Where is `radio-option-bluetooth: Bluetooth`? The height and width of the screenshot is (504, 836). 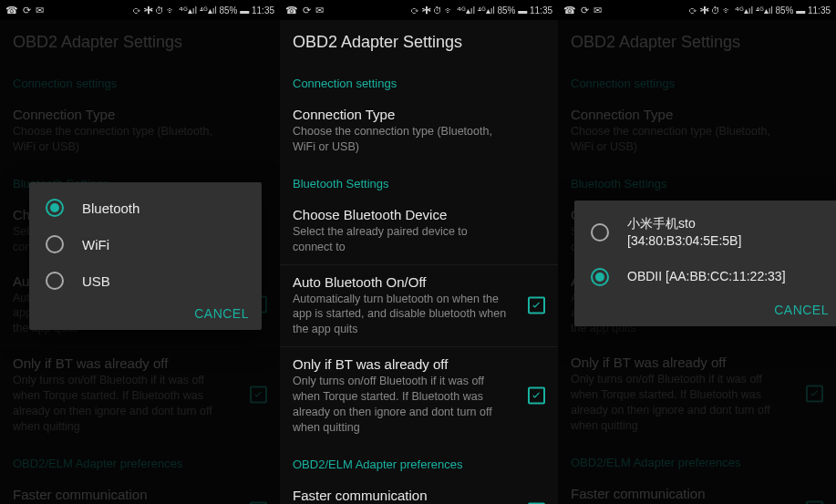
radio-option-bluetooth: Bluetooth is located at coordinates (146, 208).